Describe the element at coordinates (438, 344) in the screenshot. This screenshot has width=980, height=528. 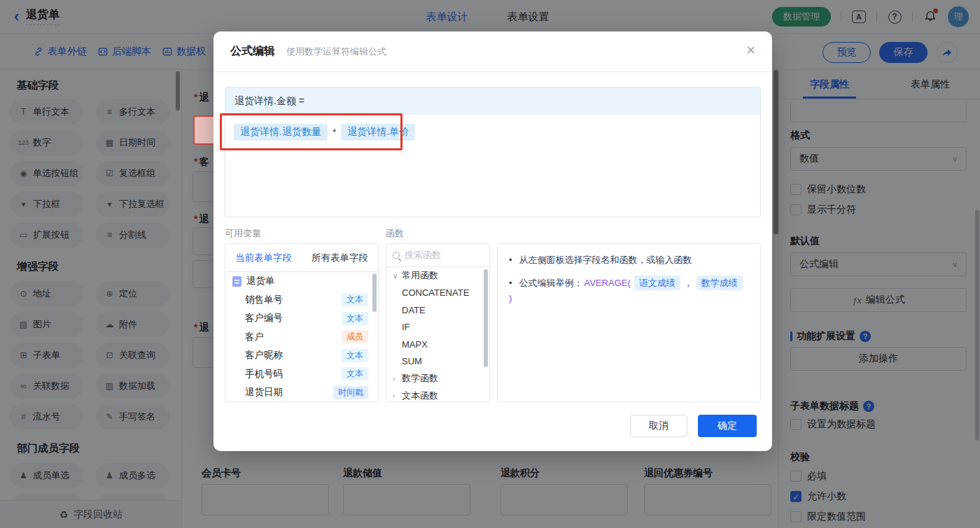
I see `function-item: MAPX` at that location.